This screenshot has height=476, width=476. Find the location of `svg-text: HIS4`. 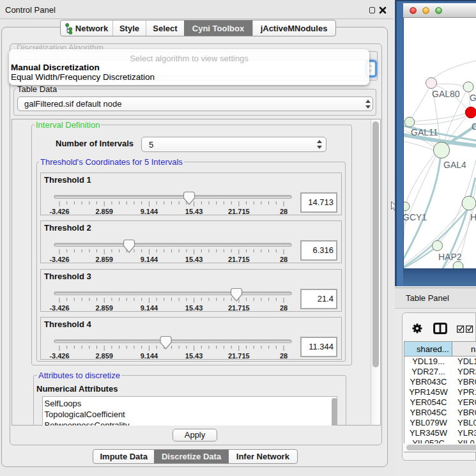

svg-text: HIS4 is located at coordinates (473, 217).